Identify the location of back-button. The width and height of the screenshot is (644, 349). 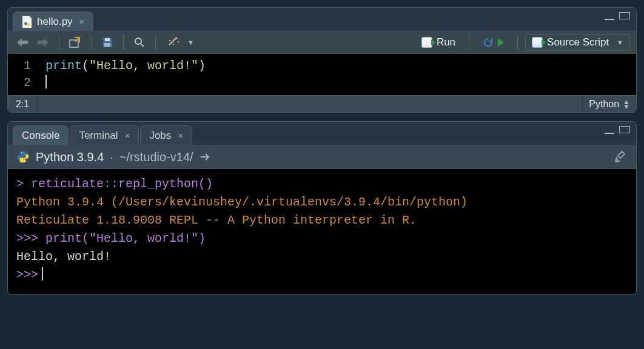
(22, 42).